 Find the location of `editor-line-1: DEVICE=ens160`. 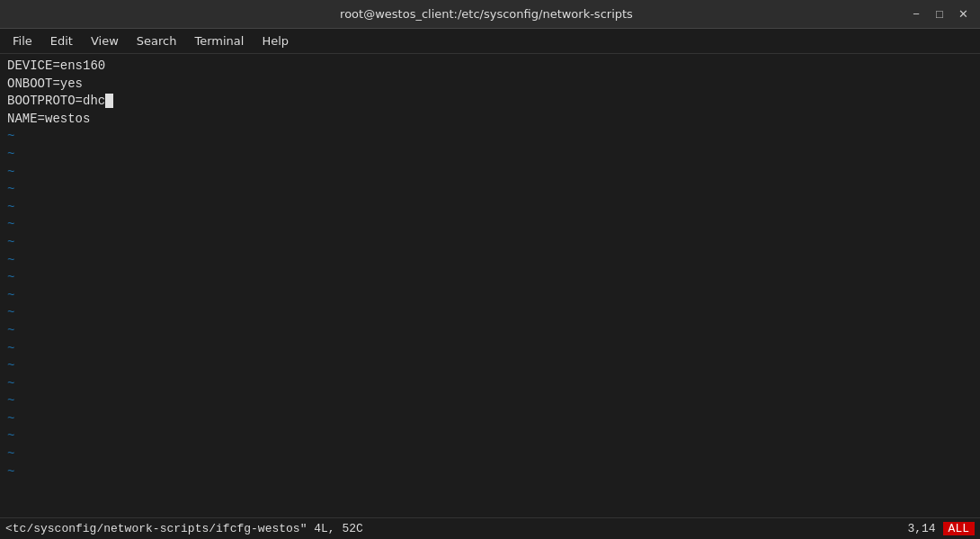

editor-line-1: DEVICE=ens160 is located at coordinates (490, 67).